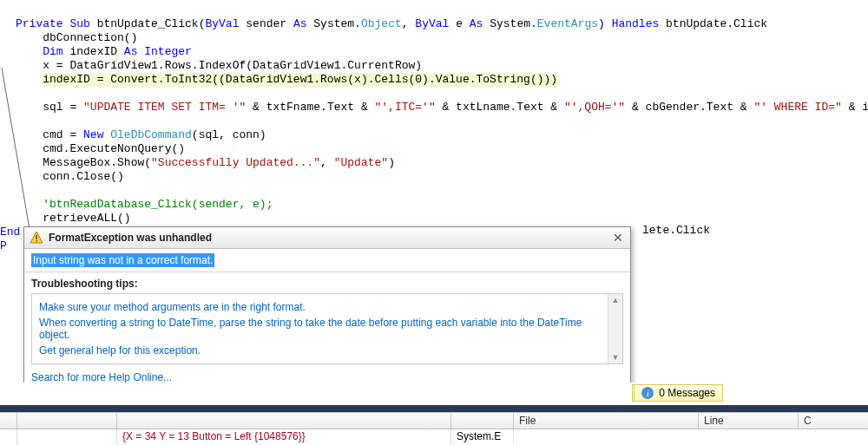 This screenshot has width=868, height=445. Describe the element at coordinates (361, 163) in the screenshot. I see `string: "Update"` at that location.